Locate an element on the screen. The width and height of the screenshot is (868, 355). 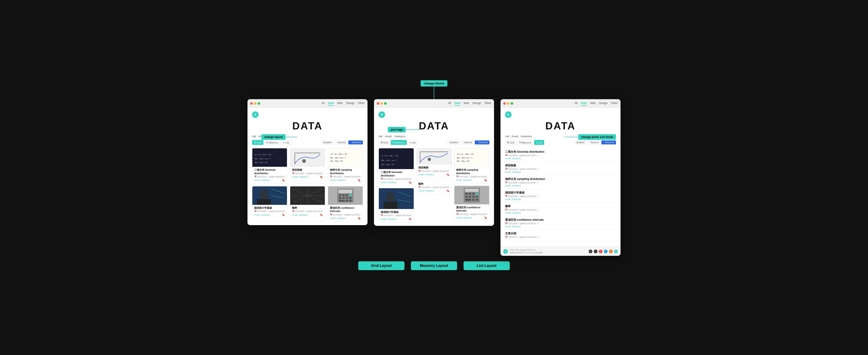
masonry-post-6: 置信区间 confidence intervals 📅 2021/6/25 · … is located at coordinates (472, 203).